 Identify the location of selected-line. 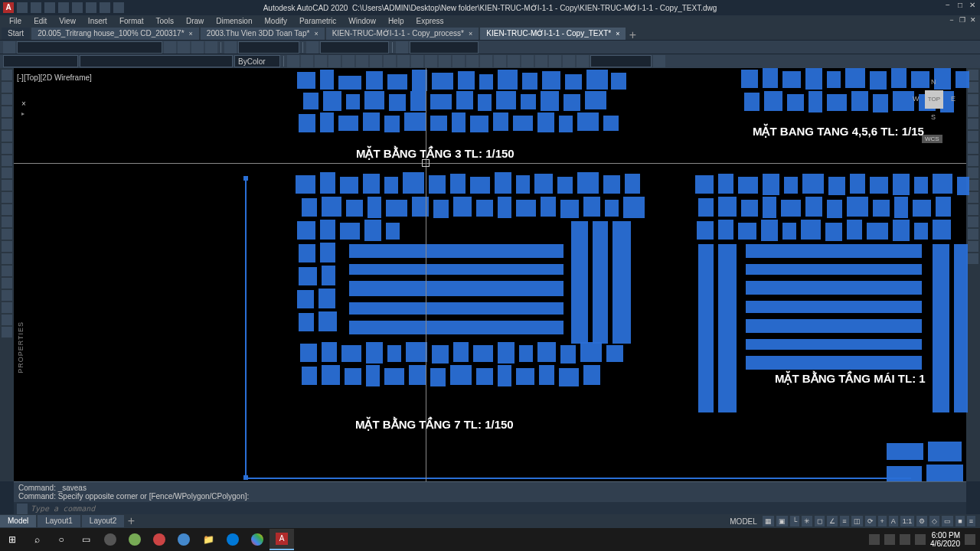
(246, 327).